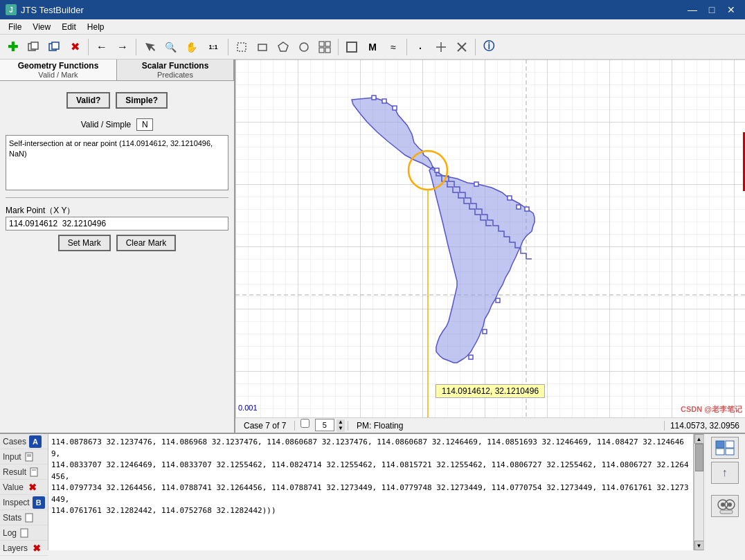 The width and height of the screenshot is (745, 560). Describe the element at coordinates (117, 217) in the screenshot. I see `mark-point-section: Mark Point（X Y）` at that location.